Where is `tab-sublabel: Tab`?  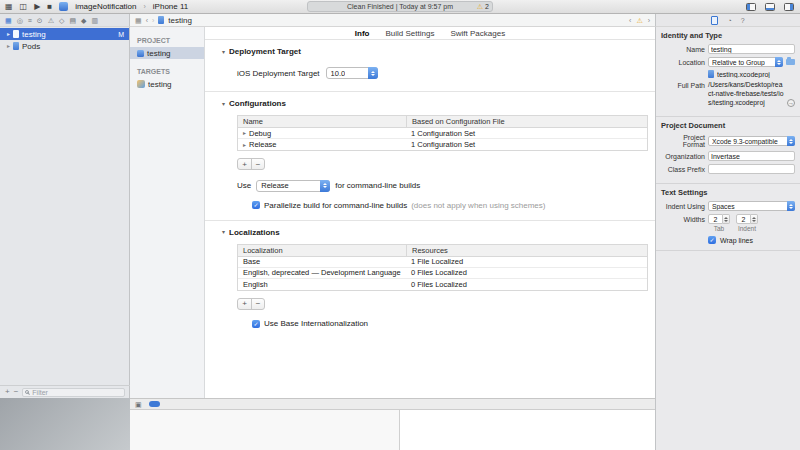
tab-sublabel: Tab is located at coordinates (719, 228).